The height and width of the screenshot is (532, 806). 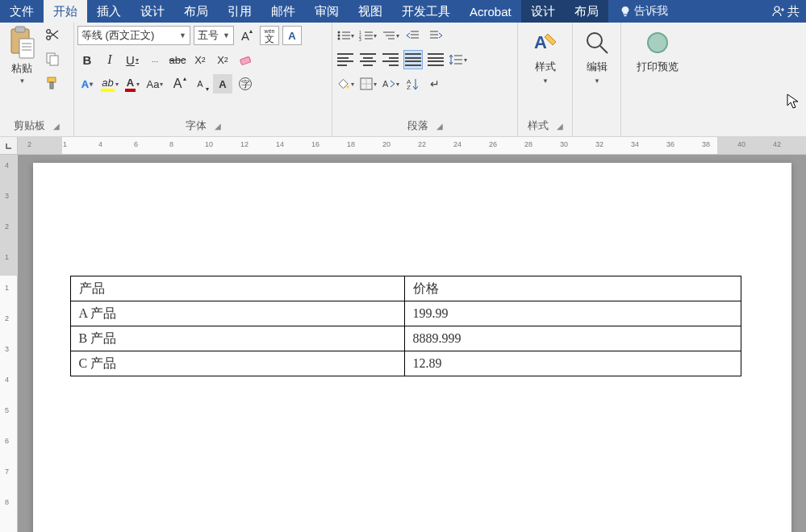 I want to click on print-preview-button: 打印预览, so click(x=658, y=52).